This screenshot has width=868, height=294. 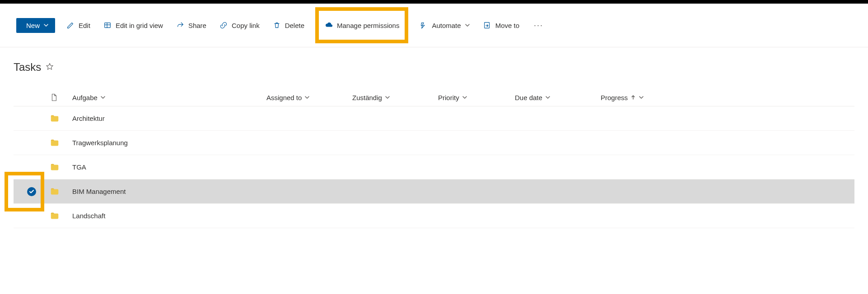 What do you see at coordinates (446, 25) in the screenshot?
I see `automate-label: Automate` at bounding box center [446, 25].